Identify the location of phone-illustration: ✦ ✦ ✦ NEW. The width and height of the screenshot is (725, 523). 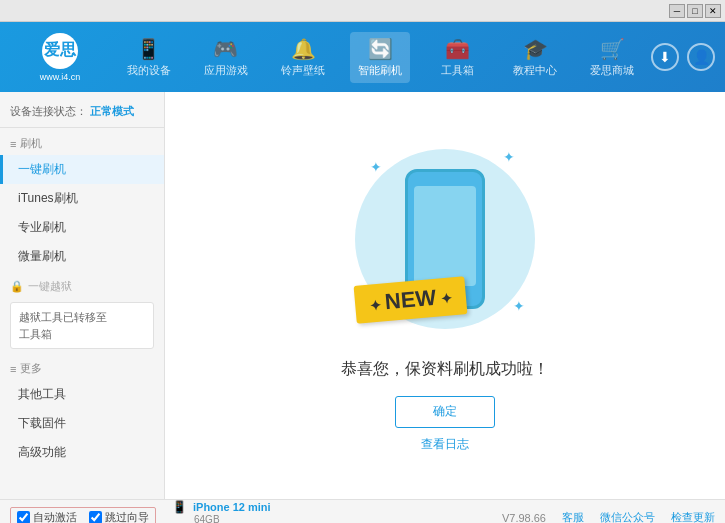
(445, 239).